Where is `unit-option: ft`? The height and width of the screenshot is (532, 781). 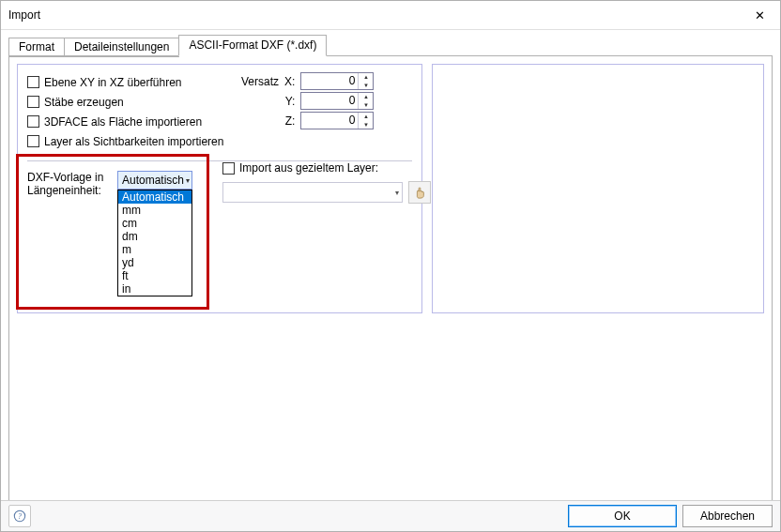 unit-option: ft is located at coordinates (155, 276).